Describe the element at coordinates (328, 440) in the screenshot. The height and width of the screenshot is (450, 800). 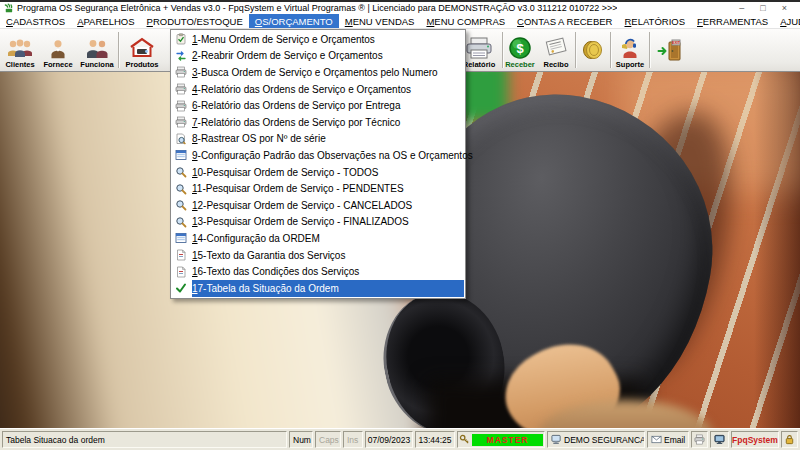
I see `capslock-indicator: Caps` at that location.